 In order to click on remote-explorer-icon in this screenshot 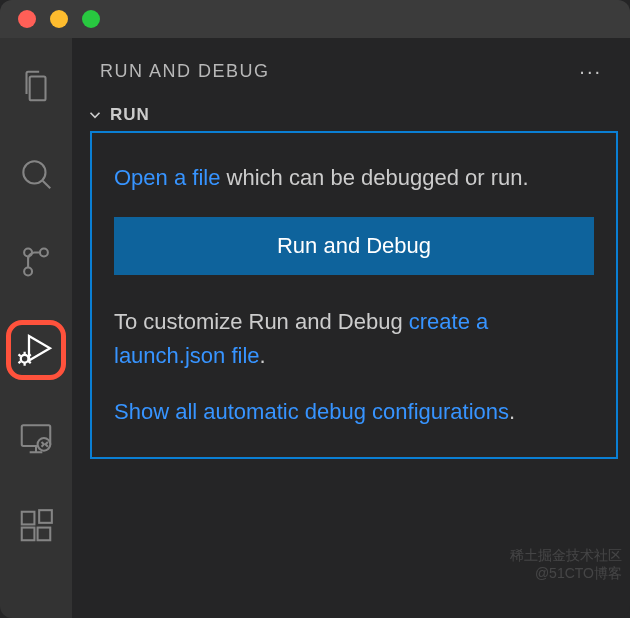, I will do `click(36, 438)`.